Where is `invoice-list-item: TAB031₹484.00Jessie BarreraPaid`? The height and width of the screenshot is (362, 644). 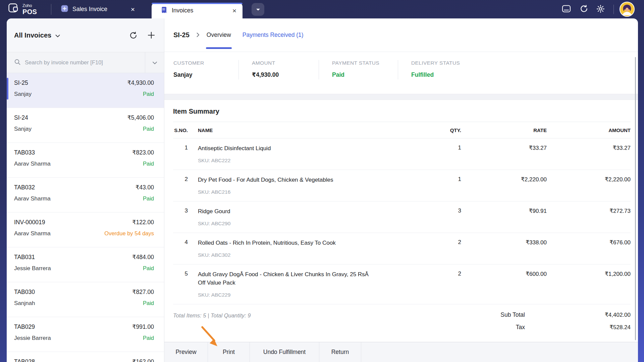
invoice-list-item: TAB031₹484.00Jessie BarreraPaid is located at coordinates (85, 265).